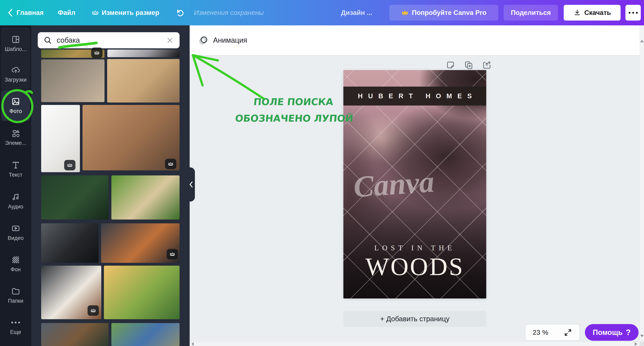 Image resolution: width=644 pixels, height=346 pixels. I want to click on sidebar-item-templates: Шабло..., so click(16, 43).